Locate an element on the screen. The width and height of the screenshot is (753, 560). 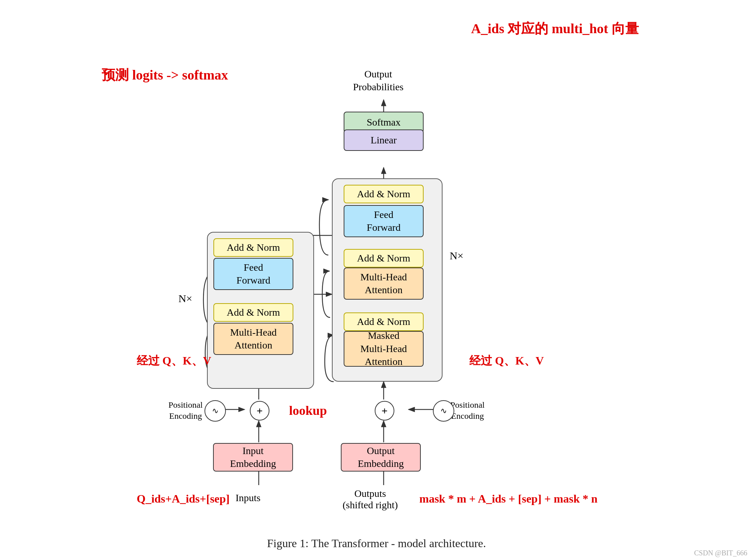
add-norm-dec-mid: Add & Norm is located at coordinates (384, 258).